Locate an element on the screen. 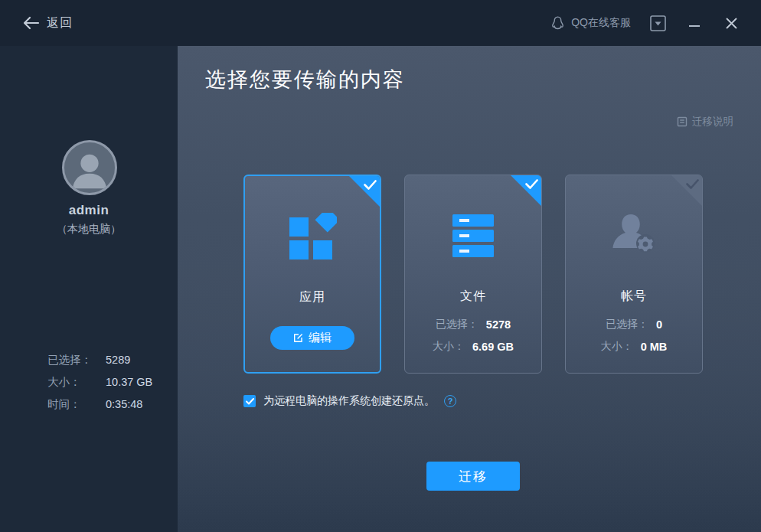 Image resolution: width=761 pixels, height=532 pixels. summary-time-label: 时间： is located at coordinates (77, 404).